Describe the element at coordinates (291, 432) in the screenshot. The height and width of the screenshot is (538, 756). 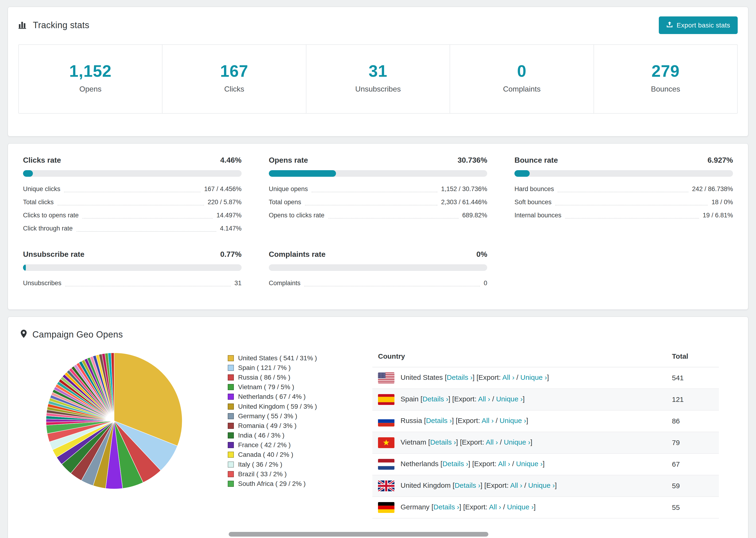
I see `geo-legend: United States ( 541 / 31% ) Spain ( 121 …` at that location.